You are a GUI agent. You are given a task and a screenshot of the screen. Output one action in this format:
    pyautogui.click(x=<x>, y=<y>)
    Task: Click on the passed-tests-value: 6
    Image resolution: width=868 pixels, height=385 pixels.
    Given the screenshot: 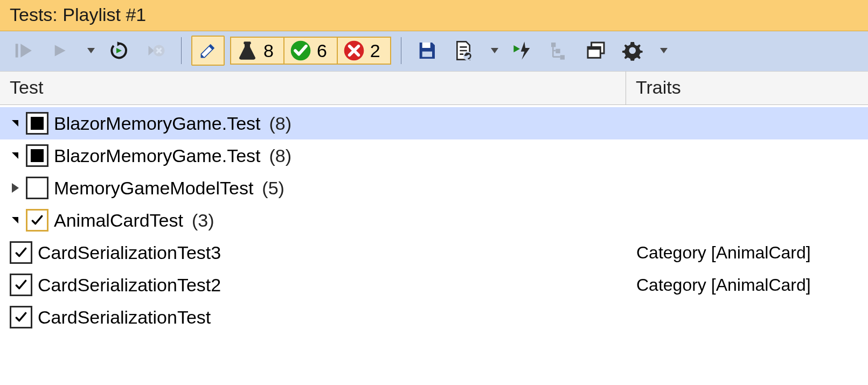 What is the action you would take?
    pyautogui.click(x=322, y=51)
    